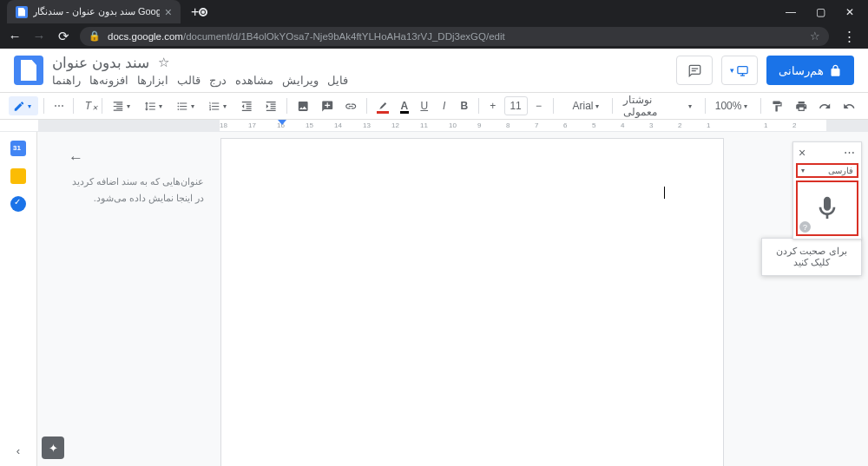  I want to click on document-title: سند بدون عنوان, so click(101, 62).